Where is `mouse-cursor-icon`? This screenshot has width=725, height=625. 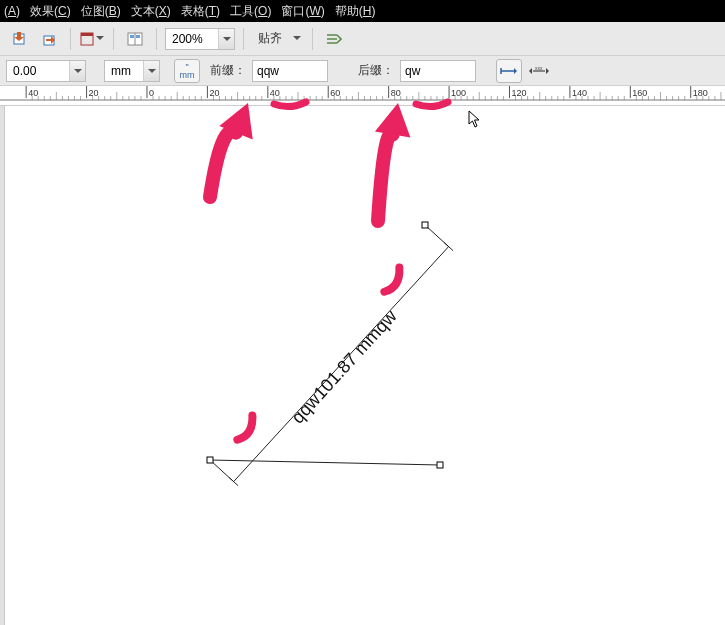
mouse-cursor-icon is located at coordinates (476, 120).